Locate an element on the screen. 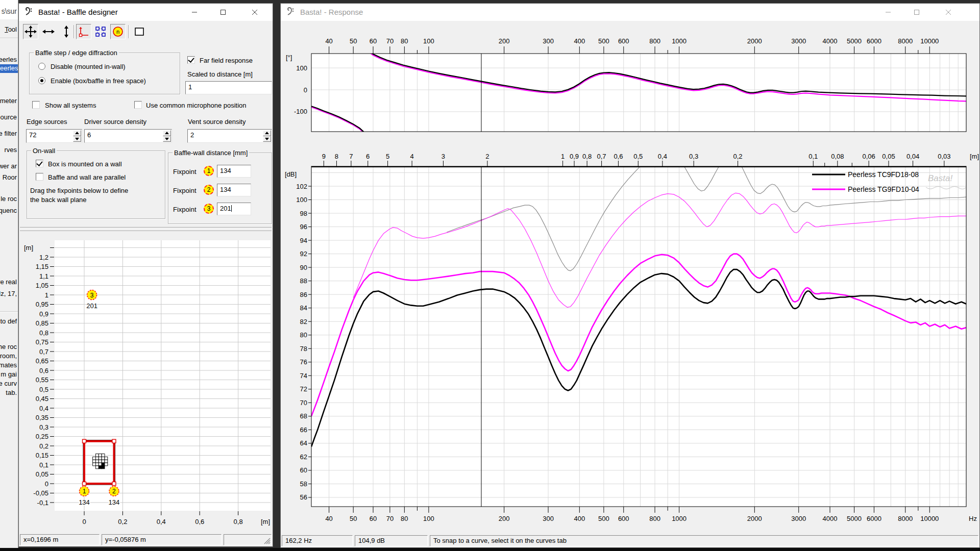 The image size is (980, 551). rectangle-tool-button is located at coordinates (139, 32).